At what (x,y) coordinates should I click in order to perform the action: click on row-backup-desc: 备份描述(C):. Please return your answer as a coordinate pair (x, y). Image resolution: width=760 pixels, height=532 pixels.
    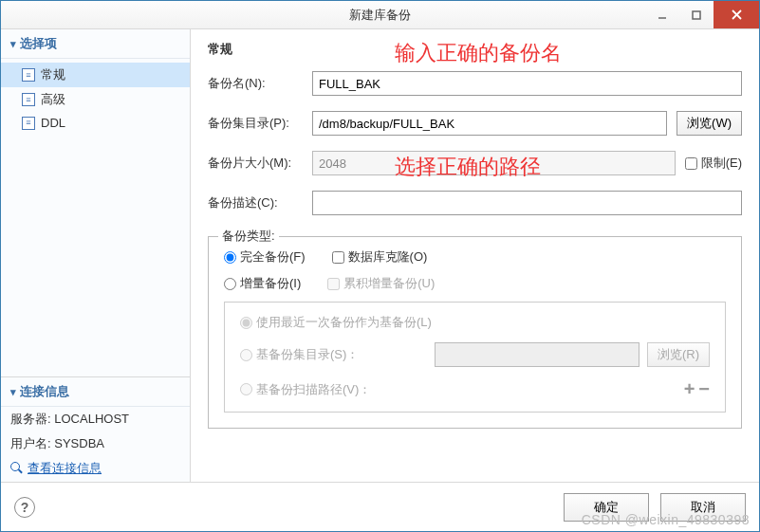
    Looking at the image, I should click on (474, 203).